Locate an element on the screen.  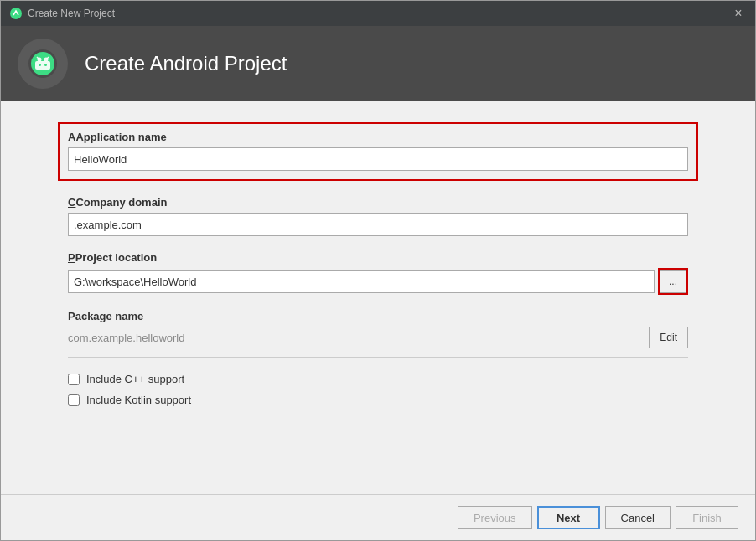
header: Create Android Project is located at coordinates (378, 64).